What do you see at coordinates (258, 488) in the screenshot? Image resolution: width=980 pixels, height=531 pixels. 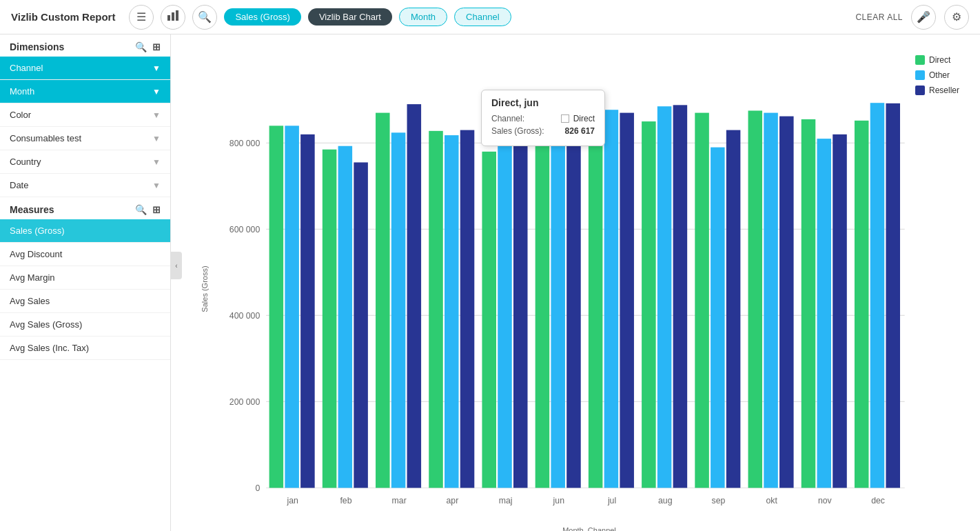 I see `svg-text: 0` at bounding box center [258, 488].